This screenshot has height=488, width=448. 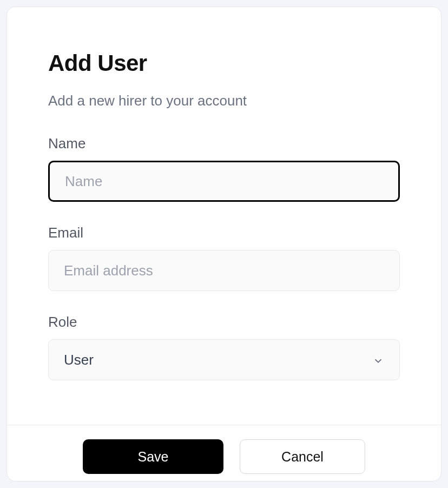 What do you see at coordinates (224, 233) in the screenshot?
I see `email-label: Email` at bounding box center [224, 233].